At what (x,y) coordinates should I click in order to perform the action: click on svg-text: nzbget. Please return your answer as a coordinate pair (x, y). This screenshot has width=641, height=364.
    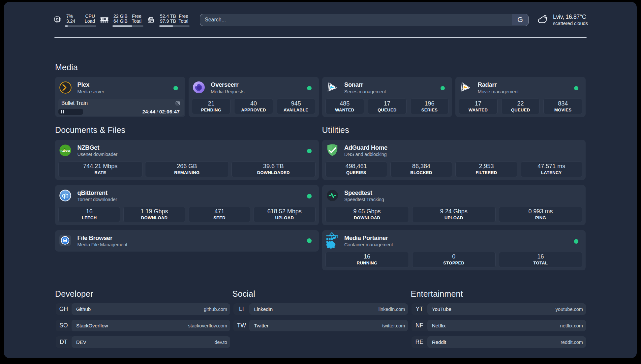
    Looking at the image, I should click on (65, 150).